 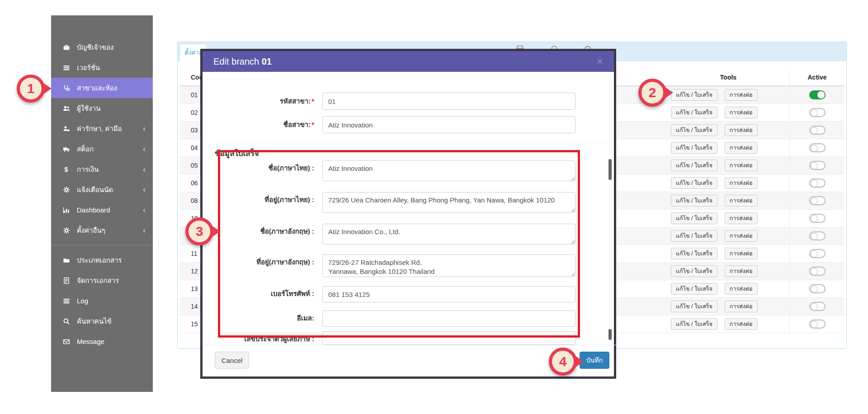 What do you see at coordinates (102, 47) in the screenshot?
I see `sidebar-item: บัญชีเจ้าของ ‹` at bounding box center [102, 47].